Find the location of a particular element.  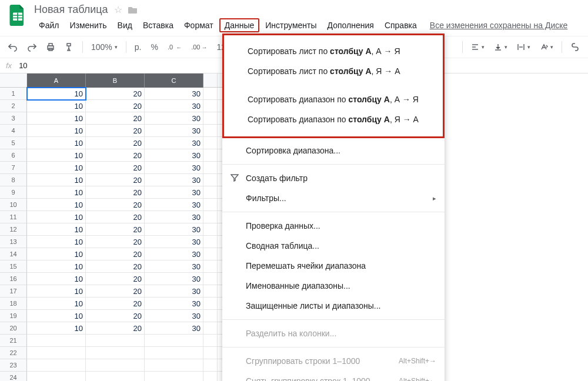

vertical-align-button is located at coordinates (501, 47).